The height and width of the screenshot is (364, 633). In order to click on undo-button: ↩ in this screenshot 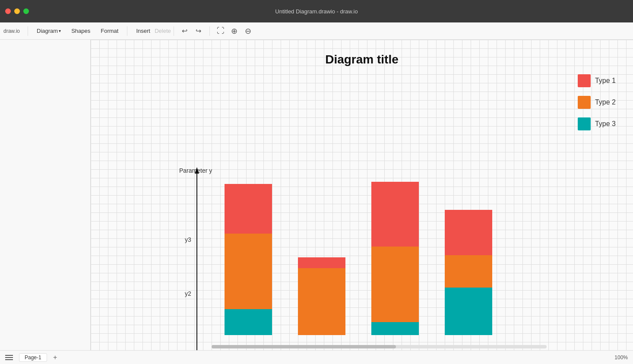, I will do `click(185, 31)`.